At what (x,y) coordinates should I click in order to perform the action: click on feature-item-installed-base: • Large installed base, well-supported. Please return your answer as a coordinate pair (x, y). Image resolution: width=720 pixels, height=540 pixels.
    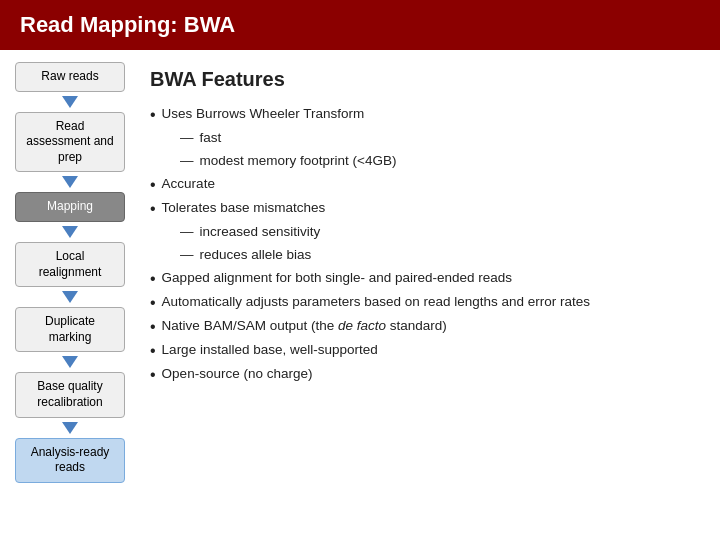
    Looking at the image, I should click on (425, 351).